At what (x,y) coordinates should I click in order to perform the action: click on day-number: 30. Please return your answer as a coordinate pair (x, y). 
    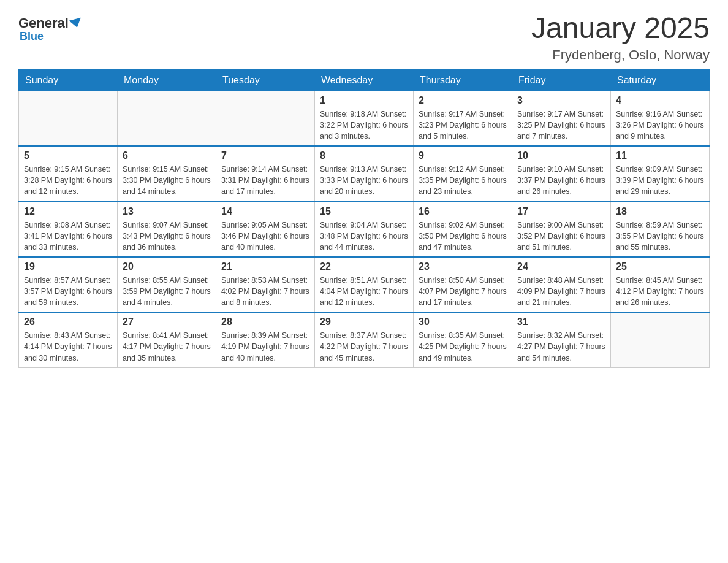
    Looking at the image, I should click on (463, 322).